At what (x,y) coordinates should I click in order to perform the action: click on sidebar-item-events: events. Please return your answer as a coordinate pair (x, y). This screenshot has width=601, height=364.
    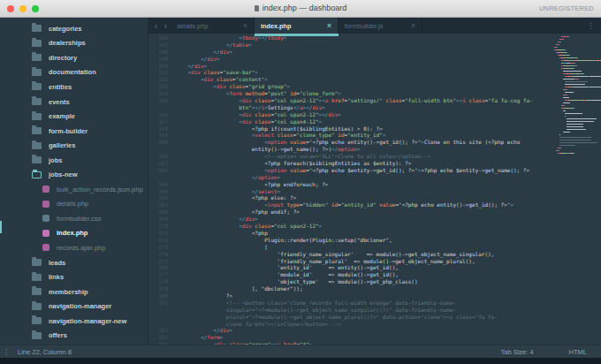
    Looking at the image, I should click on (74, 102).